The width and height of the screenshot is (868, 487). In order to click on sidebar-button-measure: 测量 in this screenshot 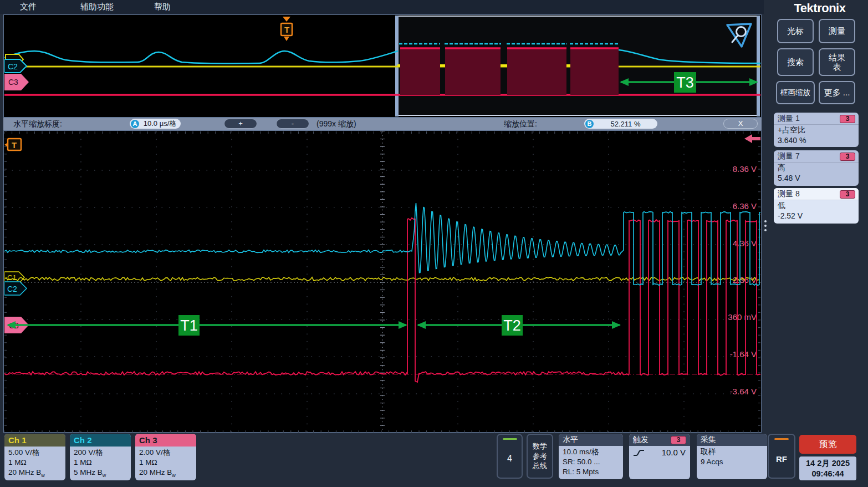, I will do `click(837, 31)`.